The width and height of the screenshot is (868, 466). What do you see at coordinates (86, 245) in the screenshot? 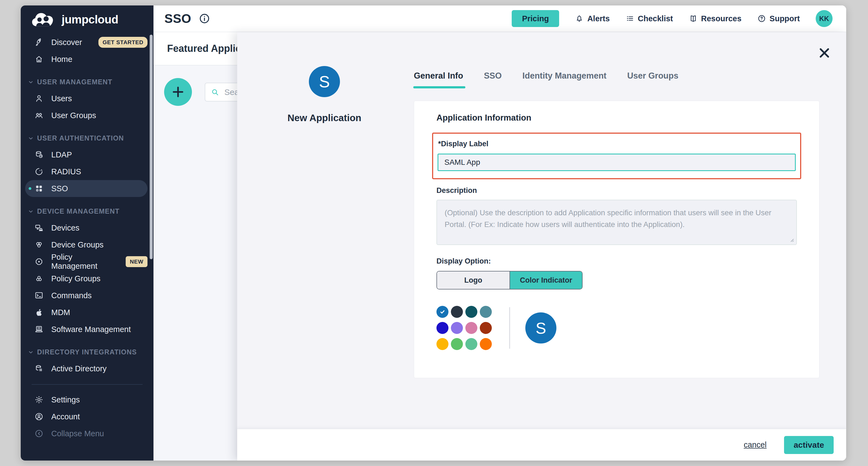
I see `sidebar-item-device-groups: Device Groups` at bounding box center [86, 245].